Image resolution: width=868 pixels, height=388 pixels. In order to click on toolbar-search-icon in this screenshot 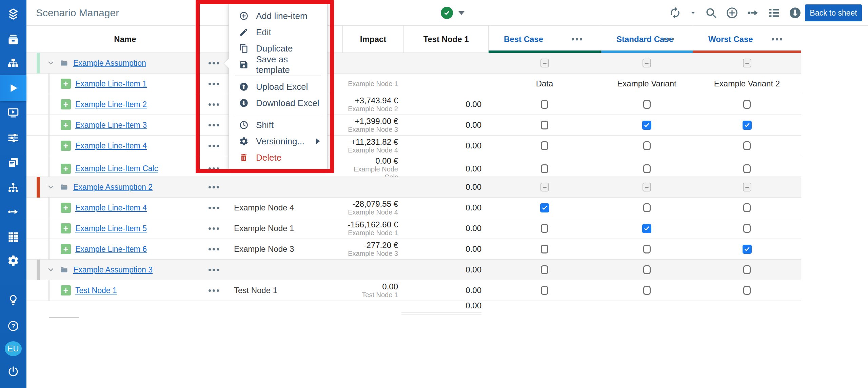, I will do `click(711, 13)`.